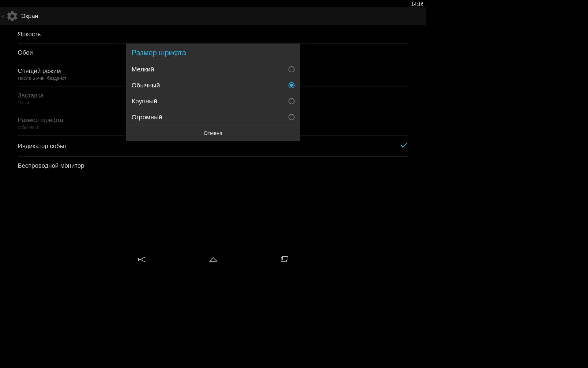  What do you see at coordinates (210, 69) in the screenshot?
I see `option-label: Мелкий` at bounding box center [210, 69].